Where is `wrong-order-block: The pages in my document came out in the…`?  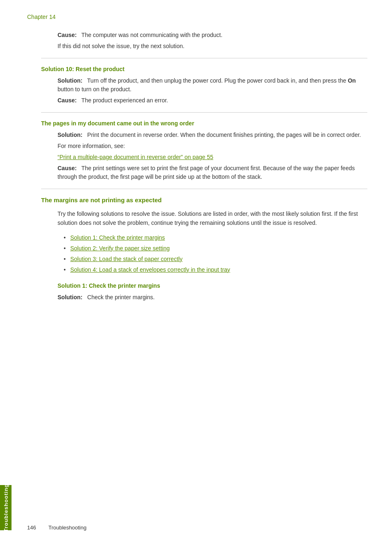 wrong-order-block: The pages in my document came out in the… is located at coordinates (204, 150).